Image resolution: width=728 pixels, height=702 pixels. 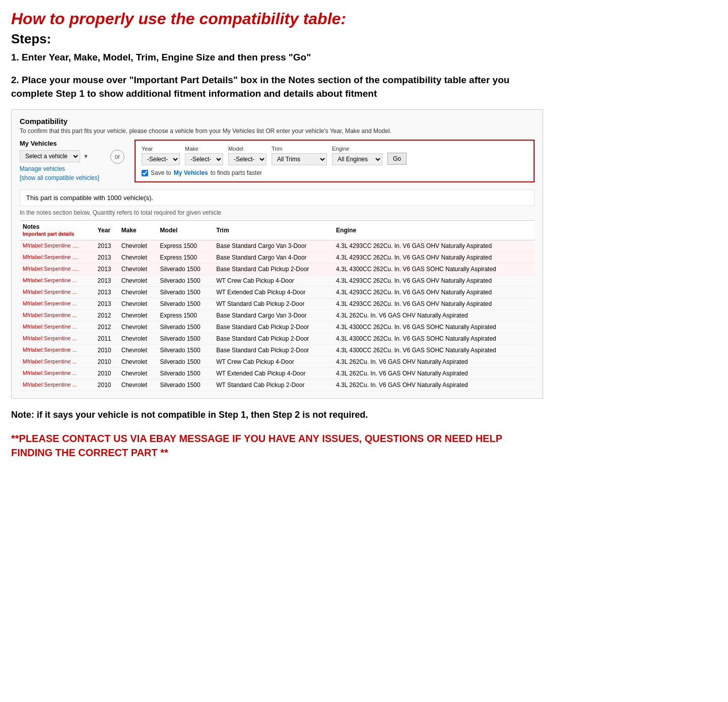 I want to click on model-field: Model -Select-, so click(x=247, y=155).